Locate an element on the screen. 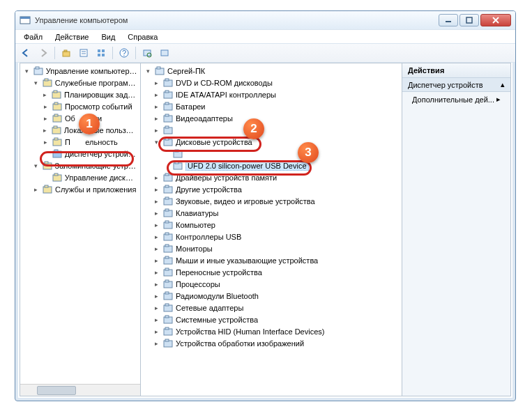 This screenshot has width=532, height=418. computer-icon is located at coordinates (160, 71).